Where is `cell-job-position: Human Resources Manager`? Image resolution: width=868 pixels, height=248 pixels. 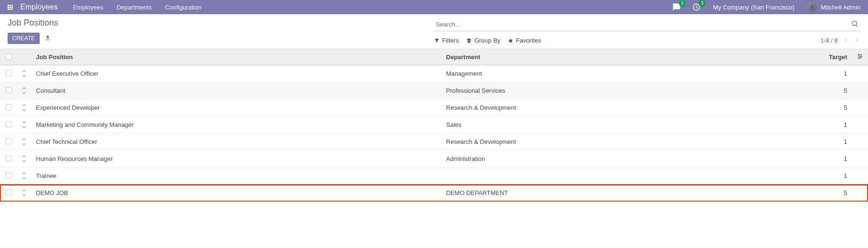 cell-job-position: Human Resources Manager is located at coordinates (236, 159).